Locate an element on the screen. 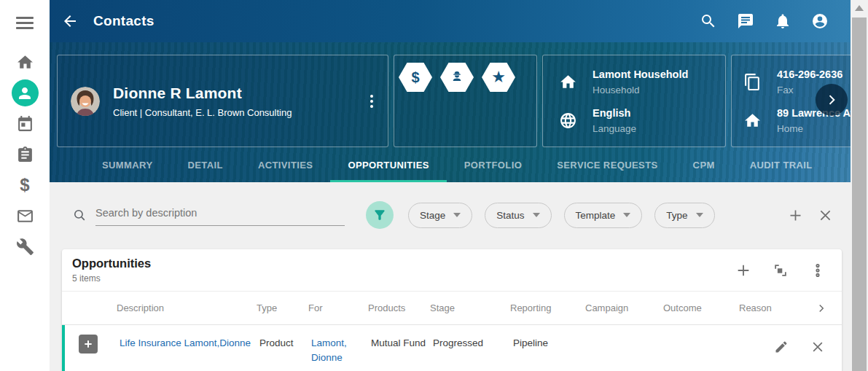  scrollbar-thumb is located at coordinates (859, 194).